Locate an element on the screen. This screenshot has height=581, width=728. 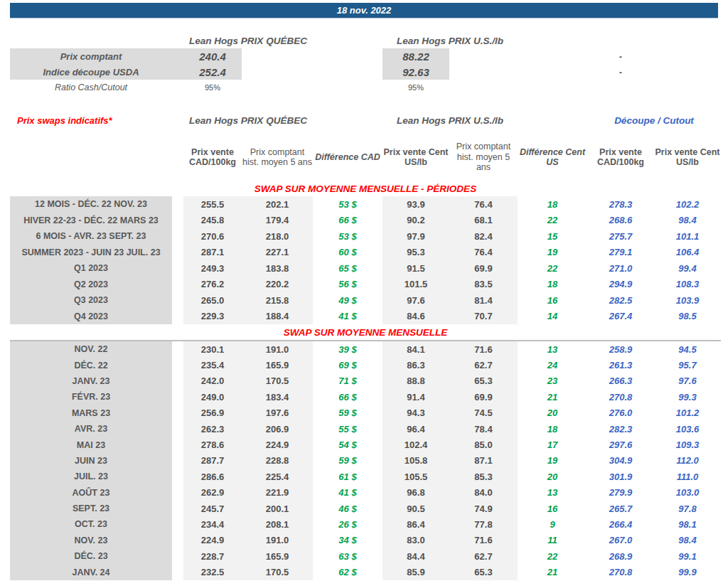
cell-difference-cad: 63 $ is located at coordinates (348, 556).